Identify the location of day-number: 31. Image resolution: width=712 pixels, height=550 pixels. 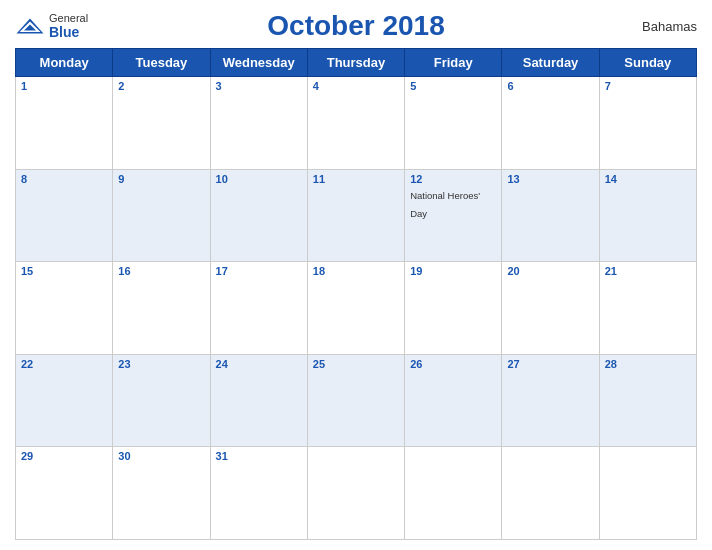
(259, 456).